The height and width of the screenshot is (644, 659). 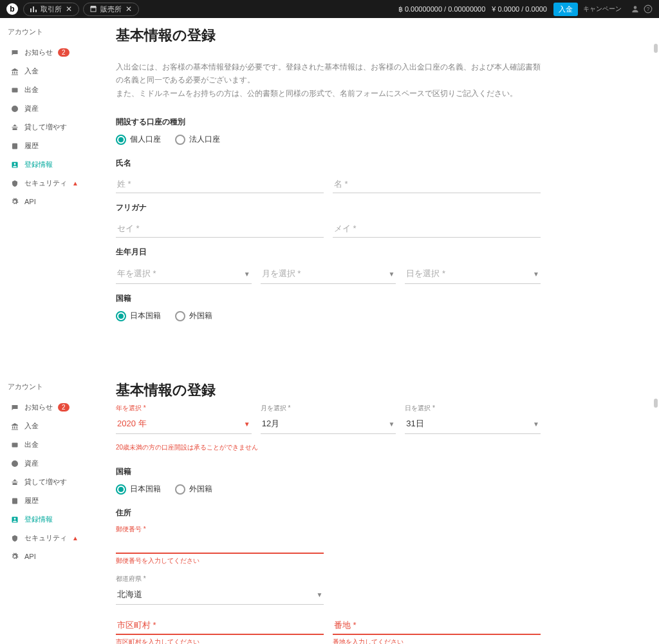 I want to click on bank-icon, so click(x=15, y=71).